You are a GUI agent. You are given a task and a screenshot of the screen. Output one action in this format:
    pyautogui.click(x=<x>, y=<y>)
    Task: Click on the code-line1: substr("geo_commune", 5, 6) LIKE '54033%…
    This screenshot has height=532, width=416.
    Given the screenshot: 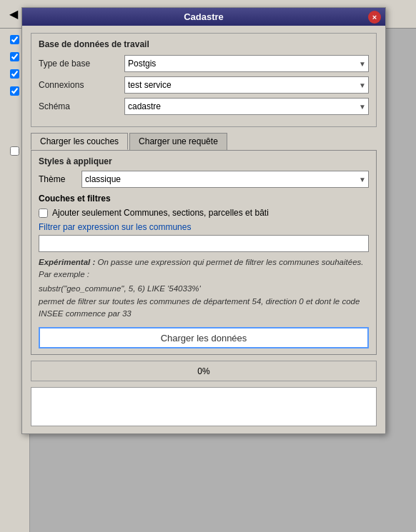 What is the action you would take?
    pyautogui.click(x=204, y=288)
    